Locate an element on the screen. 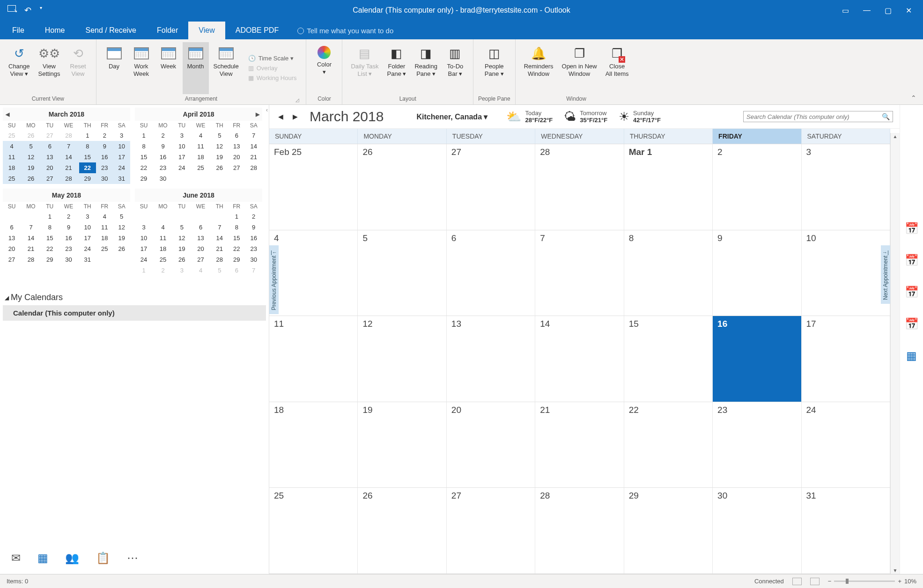 This screenshot has width=923, height=588. side-cal-forward-icon: 📅 is located at coordinates (912, 292).